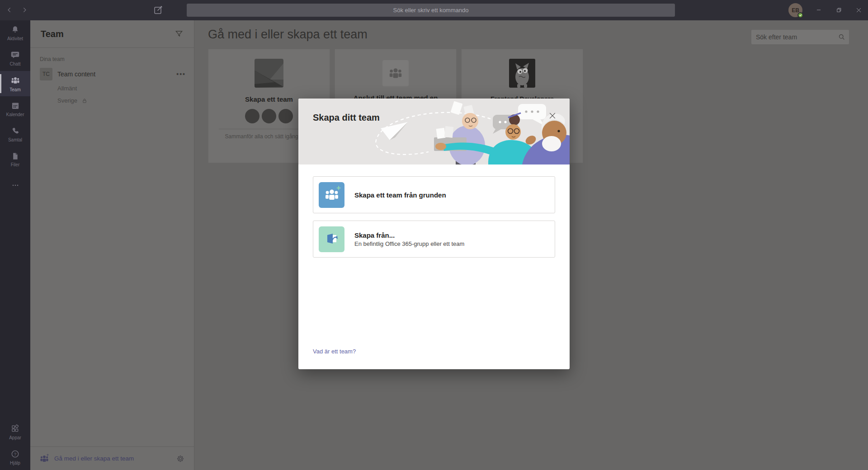 This screenshot has height=470, width=868. Describe the element at coordinates (332, 195) in the screenshot. I see `create-team-scratch-icon: +` at that location.